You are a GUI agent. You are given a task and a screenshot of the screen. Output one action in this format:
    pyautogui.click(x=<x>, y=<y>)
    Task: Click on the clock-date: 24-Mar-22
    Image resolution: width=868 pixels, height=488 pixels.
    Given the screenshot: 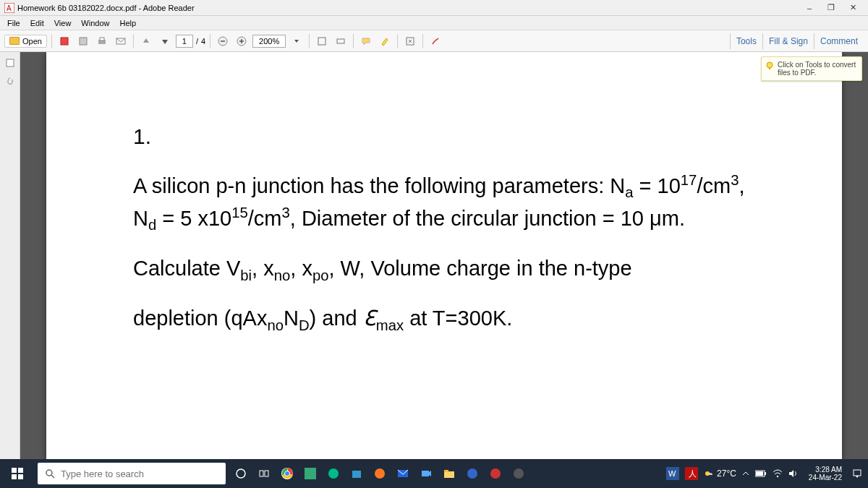 What is the action you would take?
    pyautogui.click(x=825, y=477)
    